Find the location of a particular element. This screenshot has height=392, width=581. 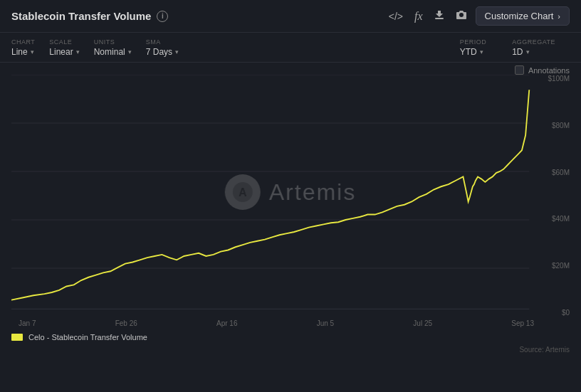

aggregate-value: 1D is located at coordinates (517, 52).